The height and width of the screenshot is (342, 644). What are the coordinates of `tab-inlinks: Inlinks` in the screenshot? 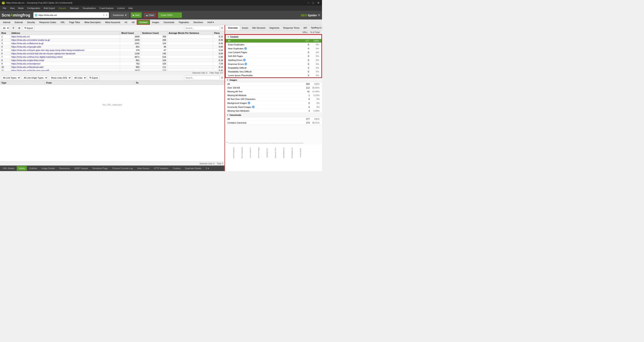 It's located at (22, 168).